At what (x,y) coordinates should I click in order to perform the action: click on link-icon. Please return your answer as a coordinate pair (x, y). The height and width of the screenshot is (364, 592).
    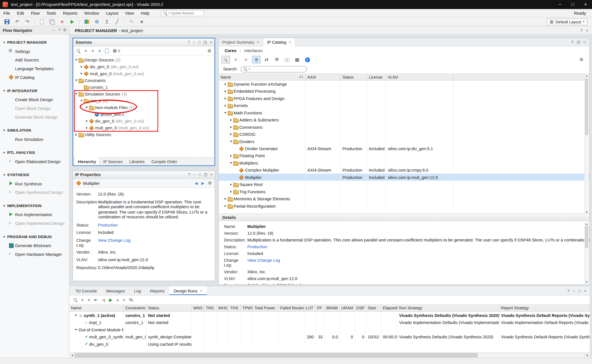
    Looking at the image, I should click on (287, 60).